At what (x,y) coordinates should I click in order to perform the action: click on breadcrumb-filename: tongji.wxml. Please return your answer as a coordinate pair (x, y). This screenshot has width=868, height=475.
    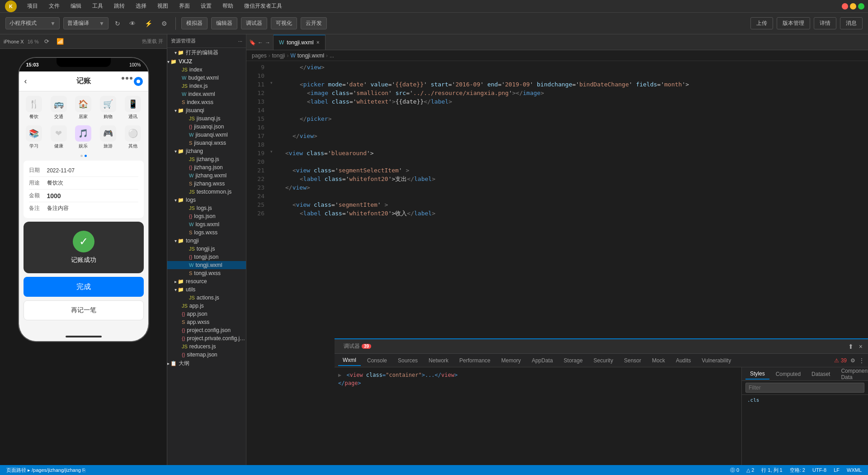
    Looking at the image, I should click on (311, 56).